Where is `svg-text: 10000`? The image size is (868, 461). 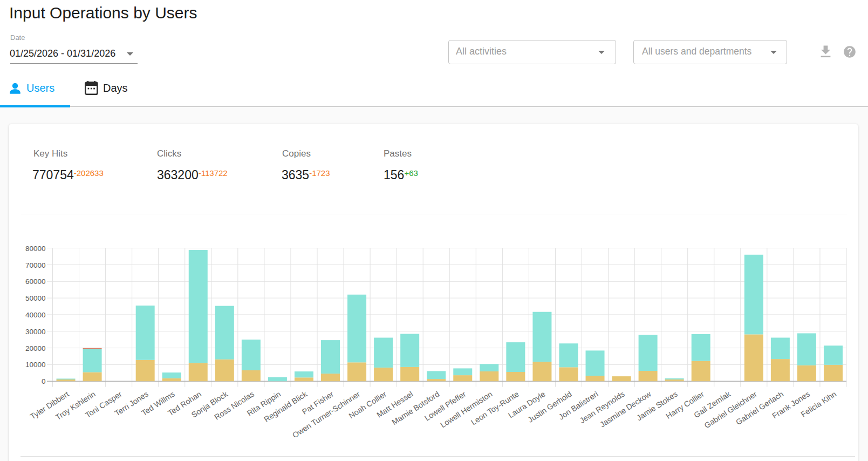 svg-text: 10000 is located at coordinates (36, 365).